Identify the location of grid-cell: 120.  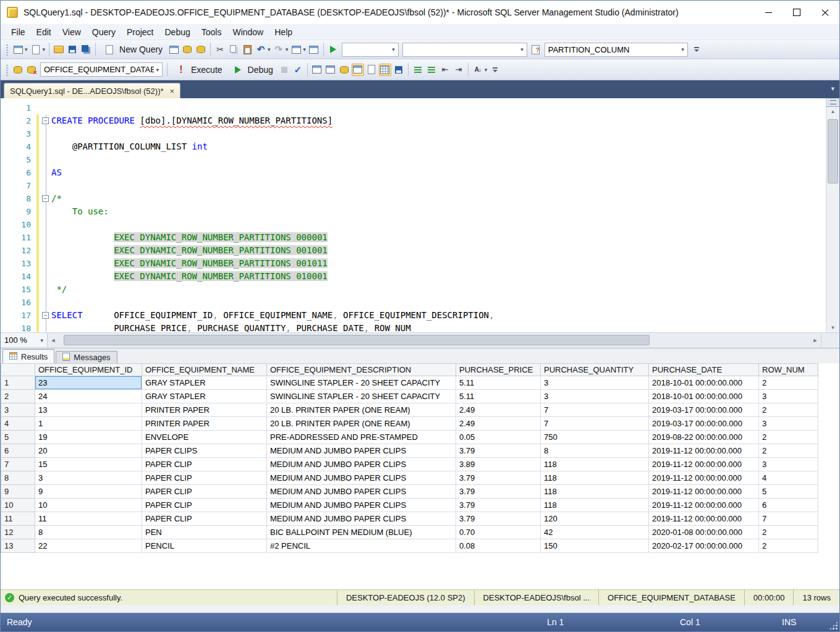
(595, 519).